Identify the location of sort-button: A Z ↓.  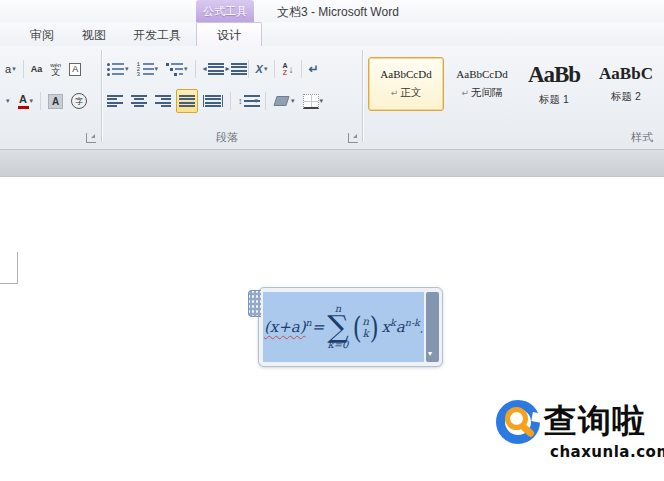
(288, 69).